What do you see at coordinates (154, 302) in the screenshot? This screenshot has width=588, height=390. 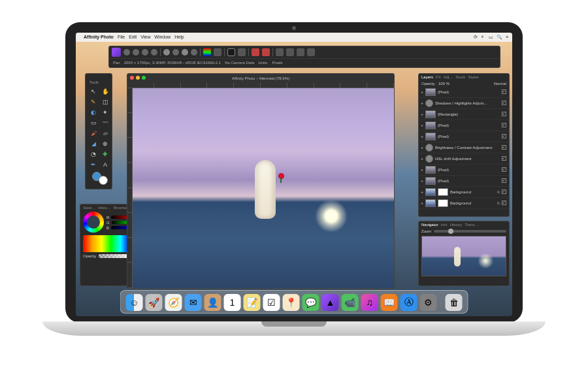 I see `dock-launchpad-icon: 🚀` at bounding box center [154, 302].